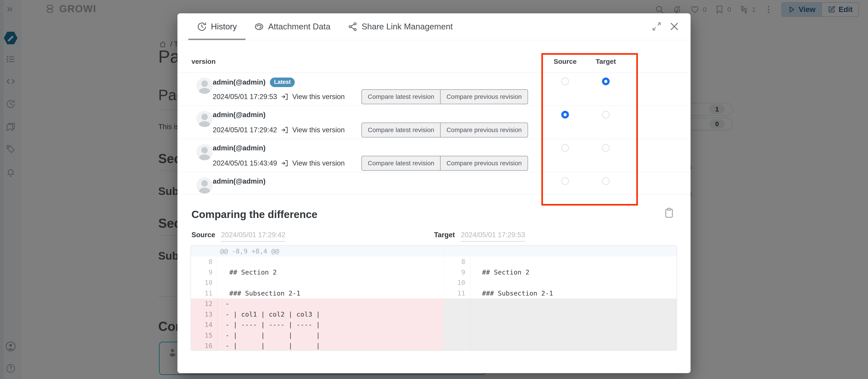 The width and height of the screenshot is (868, 379). What do you see at coordinates (204, 235) in the screenshot?
I see `source-label: Source` at bounding box center [204, 235].